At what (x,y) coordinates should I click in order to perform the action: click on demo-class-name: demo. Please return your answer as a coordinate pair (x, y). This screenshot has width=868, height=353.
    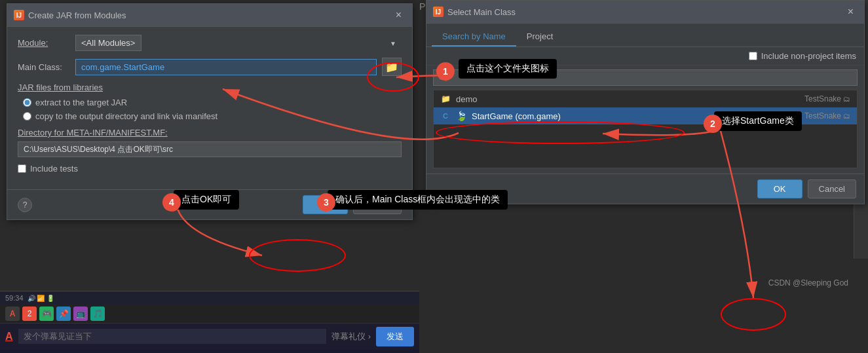
    Looking at the image, I should click on (628, 100).